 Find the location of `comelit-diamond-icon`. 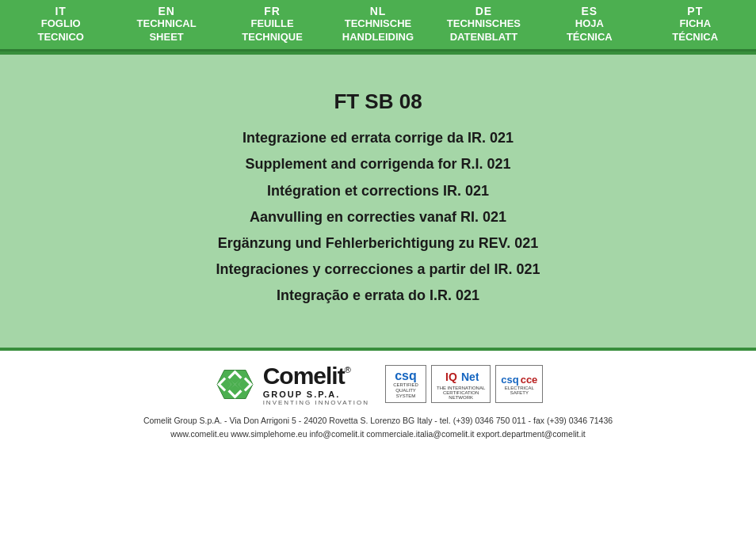

comelit-diamond-icon is located at coordinates (235, 385).